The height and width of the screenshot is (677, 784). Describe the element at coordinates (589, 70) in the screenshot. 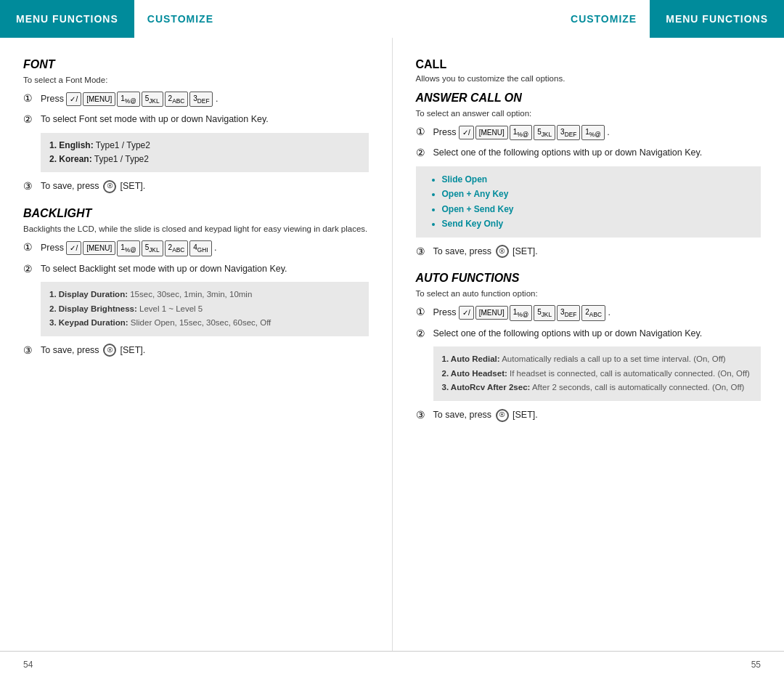

I see `call-section: CALL Allows you to customize the call op…` at that location.